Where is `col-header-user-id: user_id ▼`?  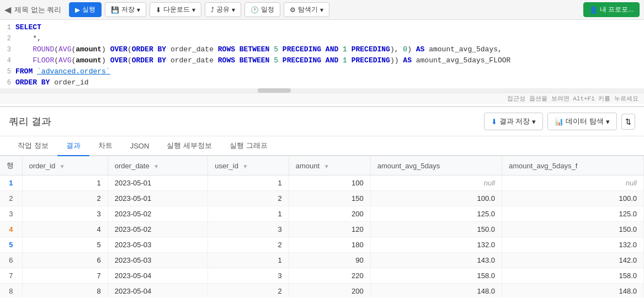
col-header-user-id: user_id ▼ is located at coordinates (248, 166).